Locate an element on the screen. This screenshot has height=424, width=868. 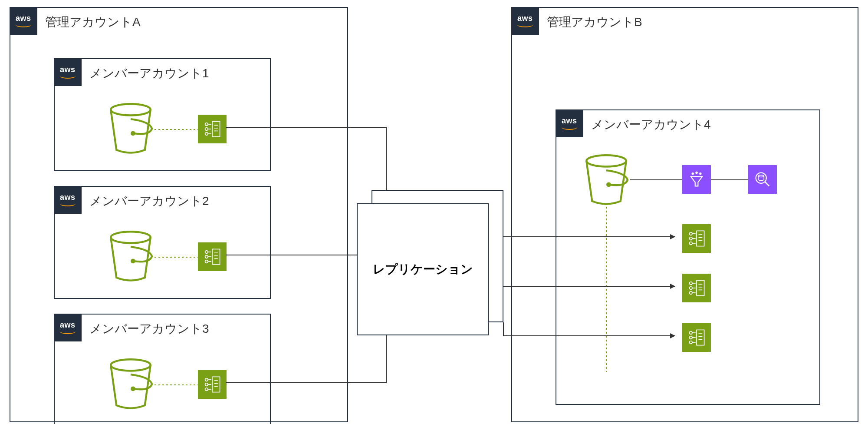
member-4-title: メンバーアカウント4 is located at coordinates (651, 125).